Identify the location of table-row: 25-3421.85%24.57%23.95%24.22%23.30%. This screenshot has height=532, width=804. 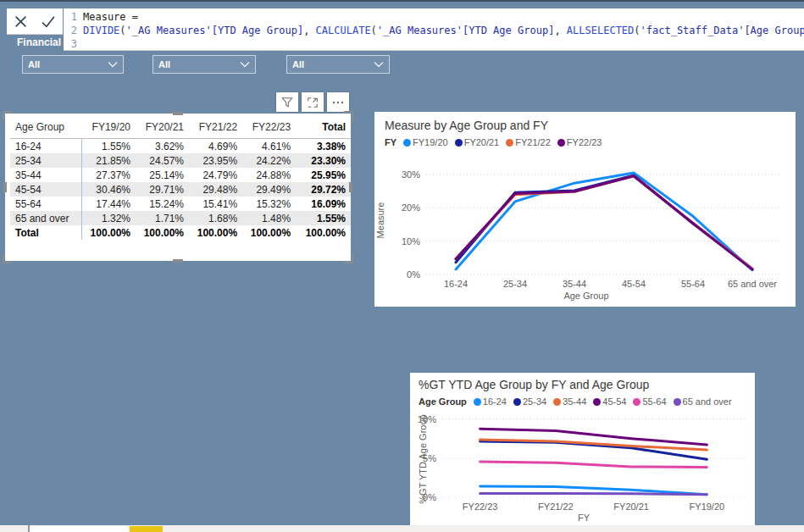
(180, 161).